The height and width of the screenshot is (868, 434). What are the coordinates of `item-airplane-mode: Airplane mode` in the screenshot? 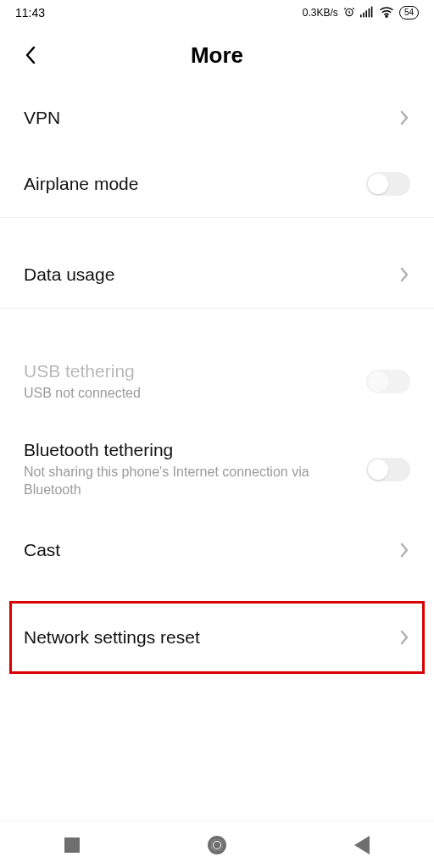 It's located at (217, 184).